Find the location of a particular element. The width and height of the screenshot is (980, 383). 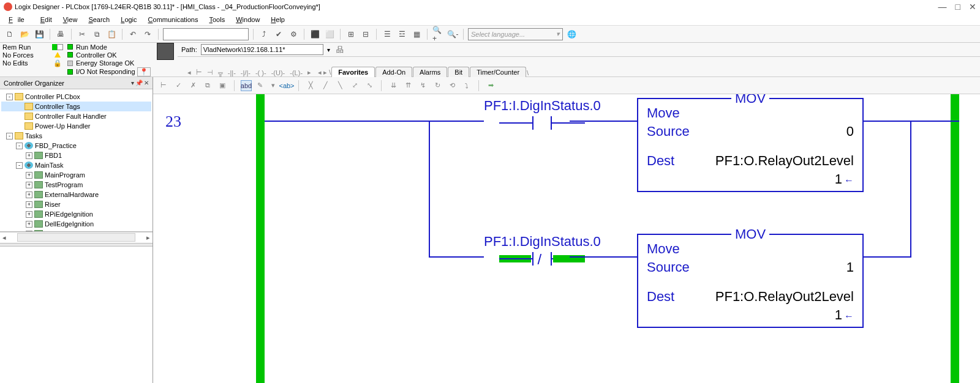

tb8-icon: ↯ is located at coordinates (423, 86).